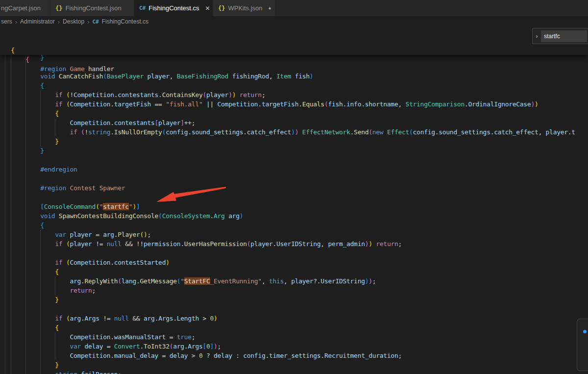 The height and width of the screenshot is (374, 588). What do you see at coordinates (299, 188) in the screenshot?
I see `code-line: #region Contest Spawner` at bounding box center [299, 188].